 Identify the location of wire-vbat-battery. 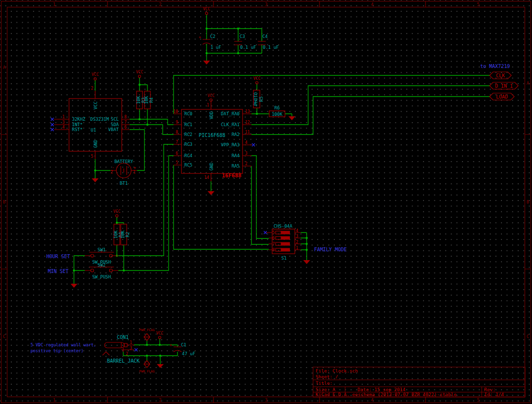
(137, 150).